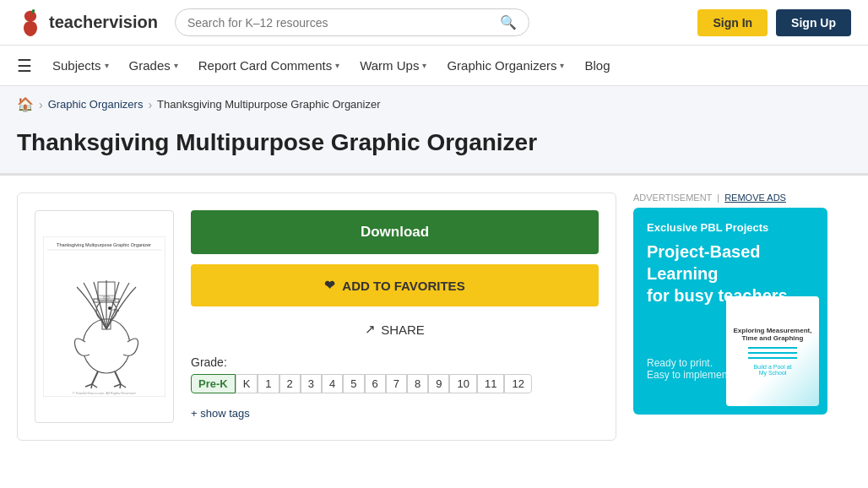  Describe the element at coordinates (508, 22) in the screenshot. I see `search-button: 🔍` at that location.